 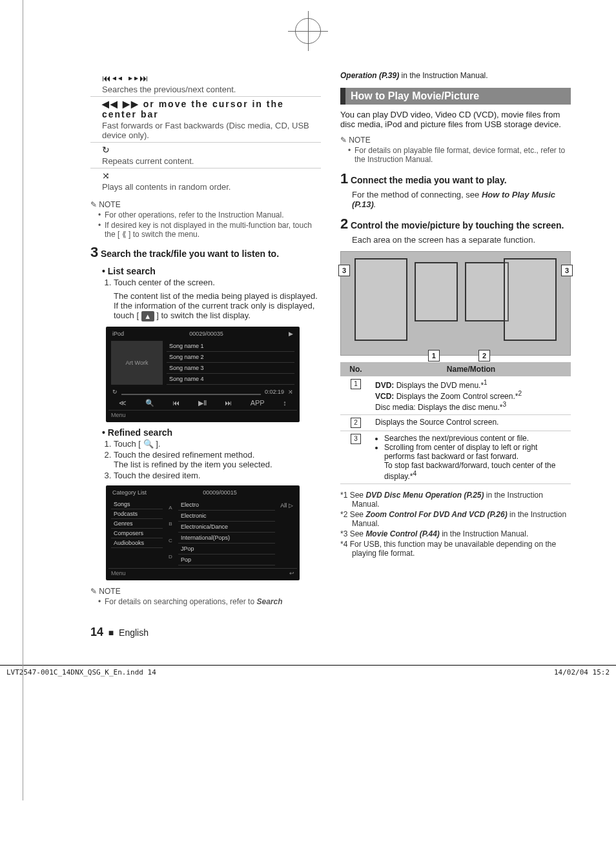 I want to click on note-item: For details on playable file format, dev…, so click(x=460, y=155).